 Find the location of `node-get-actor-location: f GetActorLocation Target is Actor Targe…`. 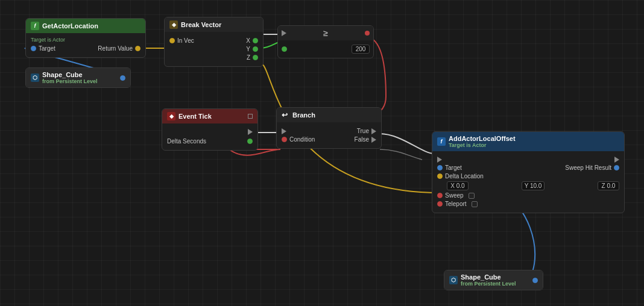

node-get-actor-location: f GetActorLocation Target is Actor Targe… is located at coordinates (86, 38).